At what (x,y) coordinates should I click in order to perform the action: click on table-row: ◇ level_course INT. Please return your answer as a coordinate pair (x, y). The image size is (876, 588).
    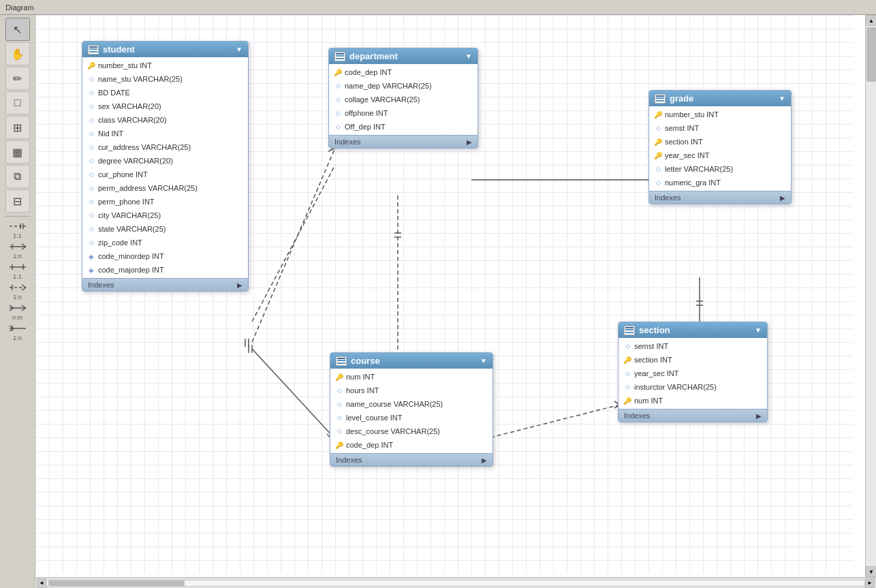
    Looking at the image, I should click on (411, 418).